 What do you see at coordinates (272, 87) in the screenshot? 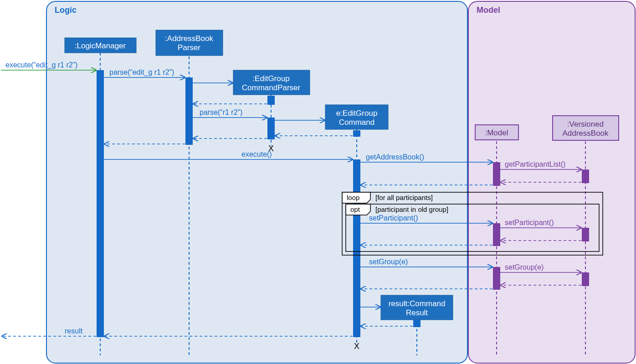
I see `svg-text: CommandParser` at bounding box center [272, 87].